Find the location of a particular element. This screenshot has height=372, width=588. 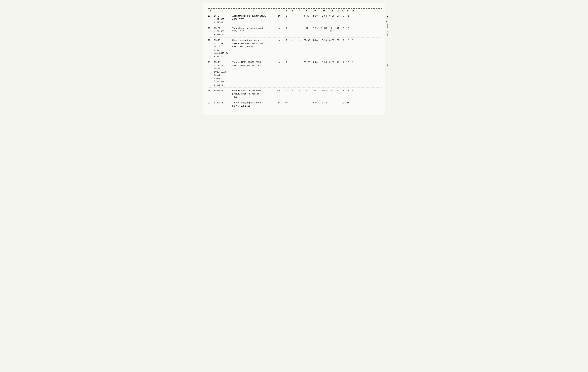

table-cell: 48 is located at coordinates (286, 103).